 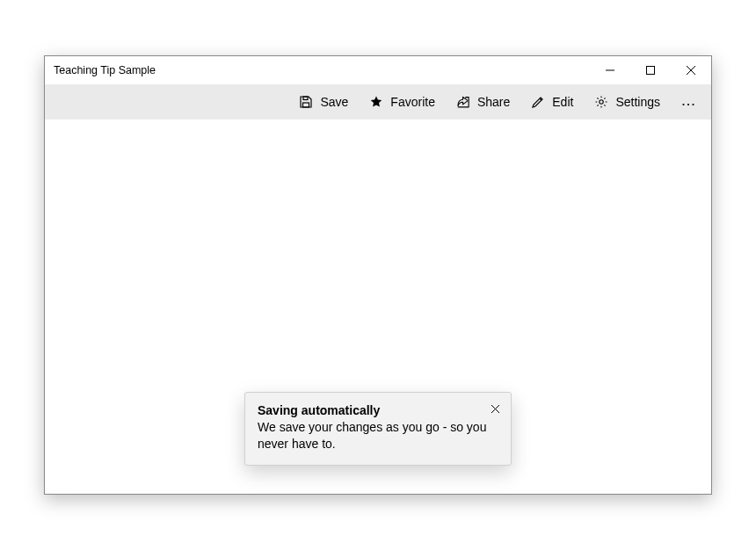 What do you see at coordinates (610, 70) in the screenshot?
I see `minimize-button` at bounding box center [610, 70].